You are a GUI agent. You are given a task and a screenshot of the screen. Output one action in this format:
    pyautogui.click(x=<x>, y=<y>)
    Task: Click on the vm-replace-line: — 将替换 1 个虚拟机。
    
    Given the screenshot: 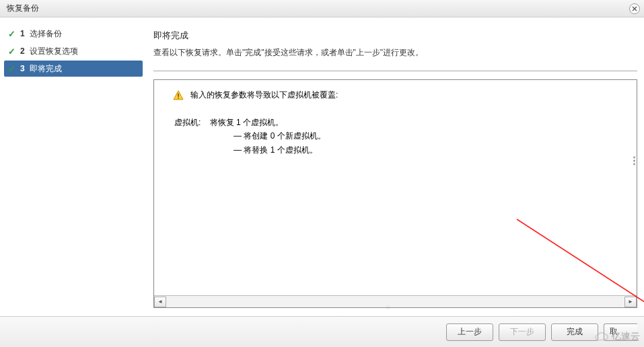 What is the action you would take?
    pyautogui.click(x=425, y=150)
    